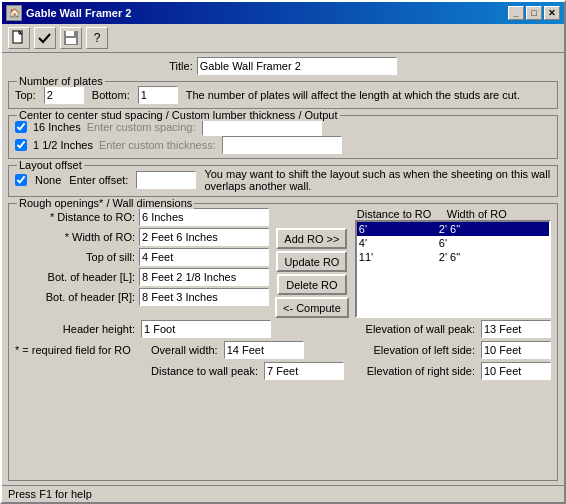 The width and height of the screenshot is (566, 504). Describe the element at coordinates (283, 494) in the screenshot. I see `status-bar: Press F1 for help` at that location.